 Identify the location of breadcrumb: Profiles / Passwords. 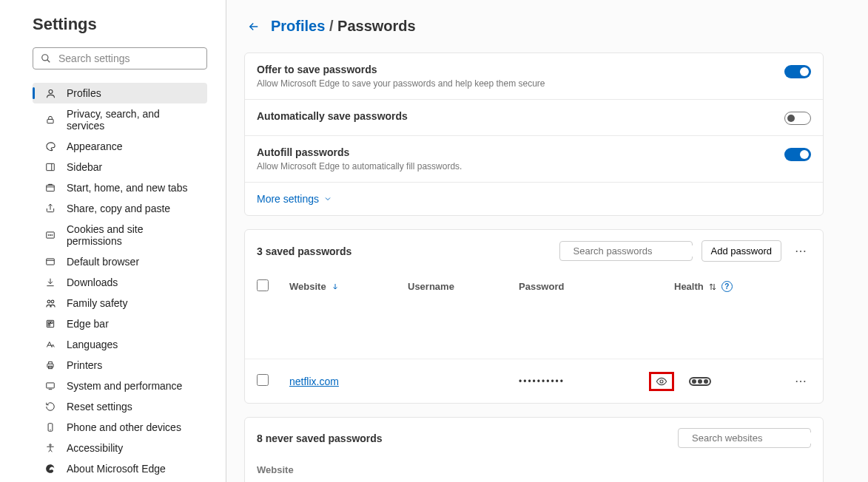
(534, 27).